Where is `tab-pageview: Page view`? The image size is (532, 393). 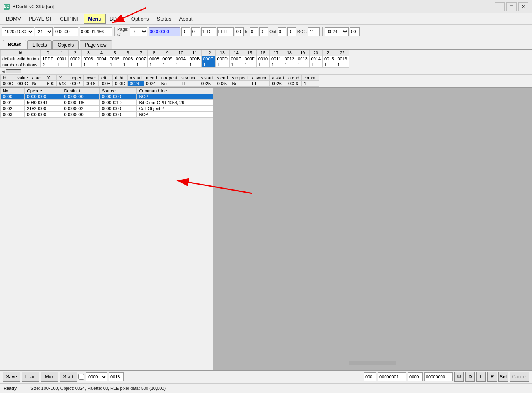 tab-pageview: Page view is located at coordinates (95, 45).